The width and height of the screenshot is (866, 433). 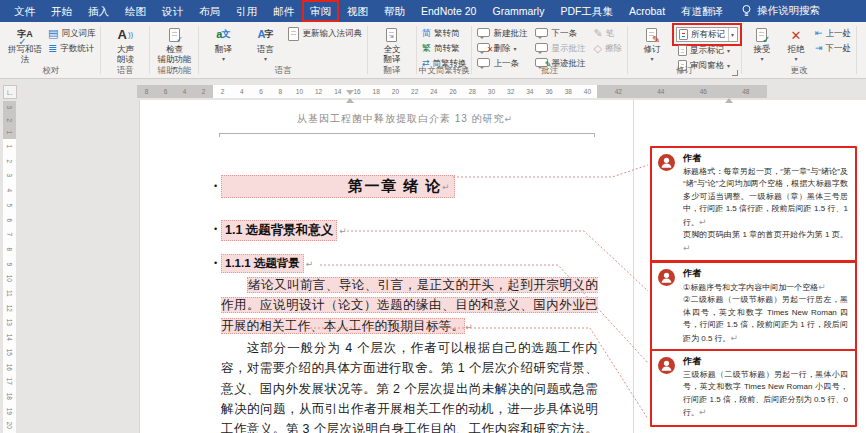 What do you see at coordinates (788, 11) in the screenshot?
I see `search-label: 操作说明搜索` at bounding box center [788, 11].